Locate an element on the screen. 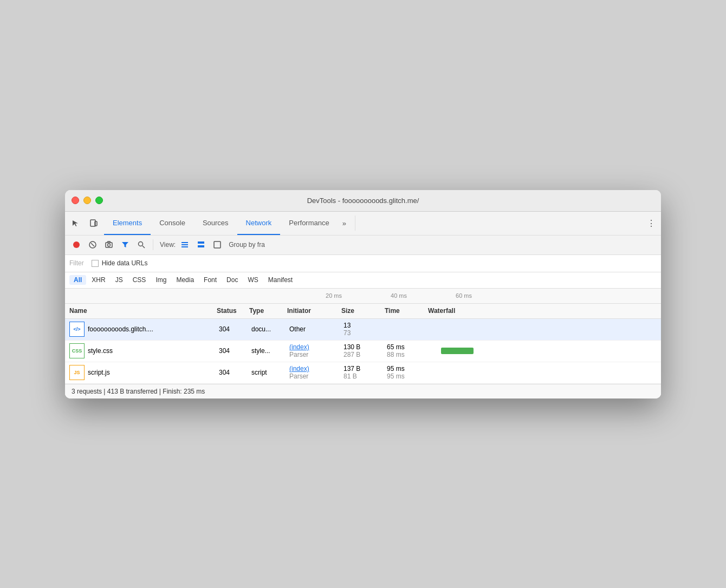 This screenshot has height=588, width=726. filter-all-button: All is located at coordinates (78, 280).